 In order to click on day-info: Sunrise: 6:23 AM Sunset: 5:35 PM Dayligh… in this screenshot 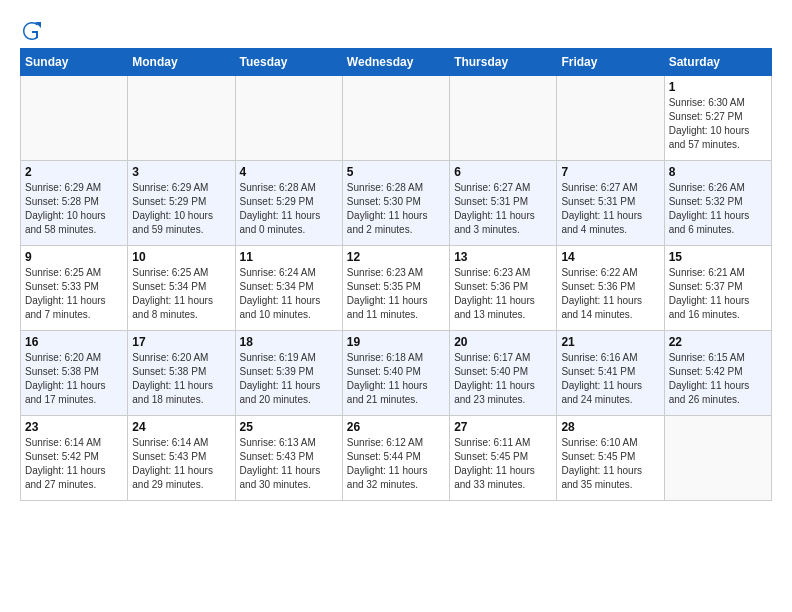, I will do `click(396, 294)`.